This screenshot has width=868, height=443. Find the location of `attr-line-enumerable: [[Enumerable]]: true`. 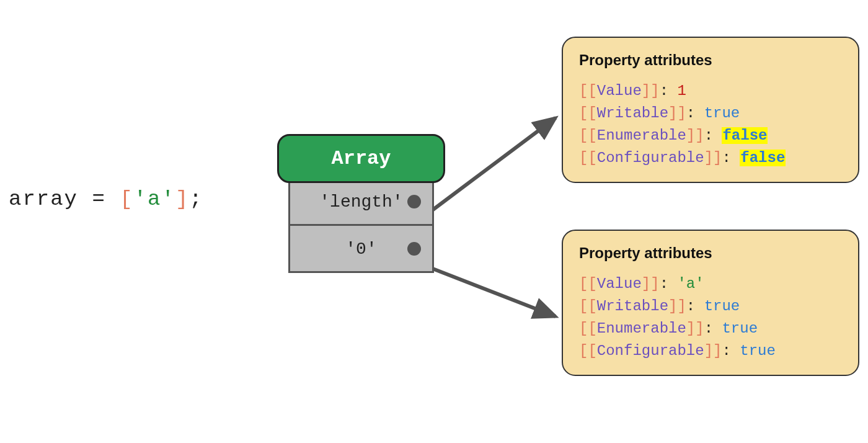

attr-line-enumerable: [[Enumerable]]: true is located at coordinates (711, 329).